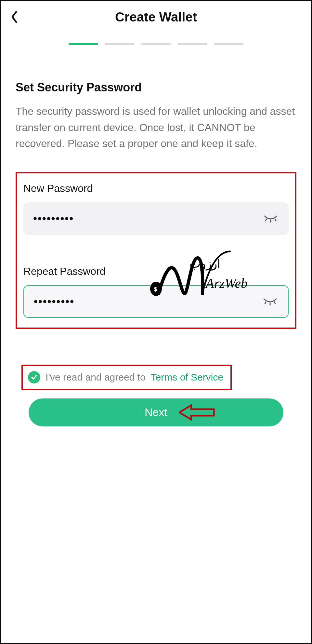 The height and width of the screenshot is (644, 312). What do you see at coordinates (156, 219) in the screenshot?
I see `new-password-input: •••••••••` at bounding box center [156, 219].